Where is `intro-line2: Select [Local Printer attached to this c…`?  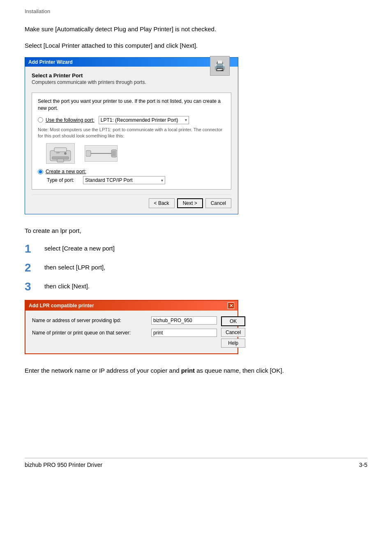
intro-line2: Select [Local Printer attached to this c… is located at coordinates (196, 46).